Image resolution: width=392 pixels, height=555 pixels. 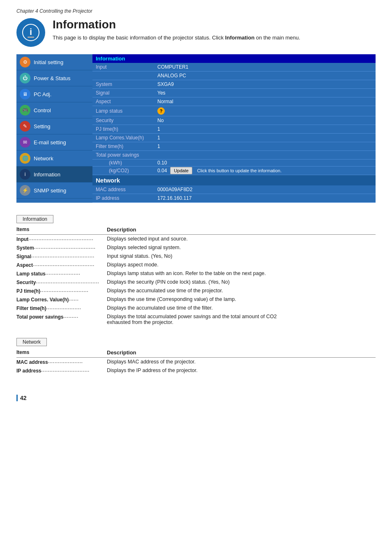 I want to click on item-pj-time: PJ time(h)............................., so click(x=62, y=291).